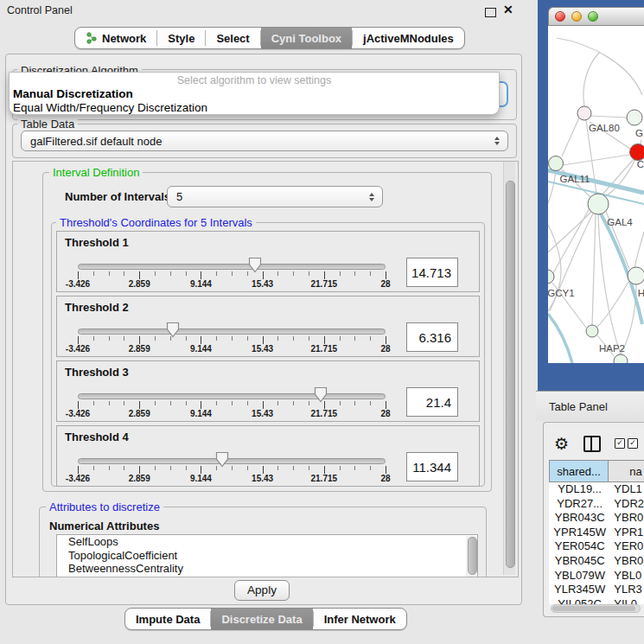 This screenshot has width=644, height=644. I want to click on number-of-intervals-label: Number of Intervals, so click(118, 197).